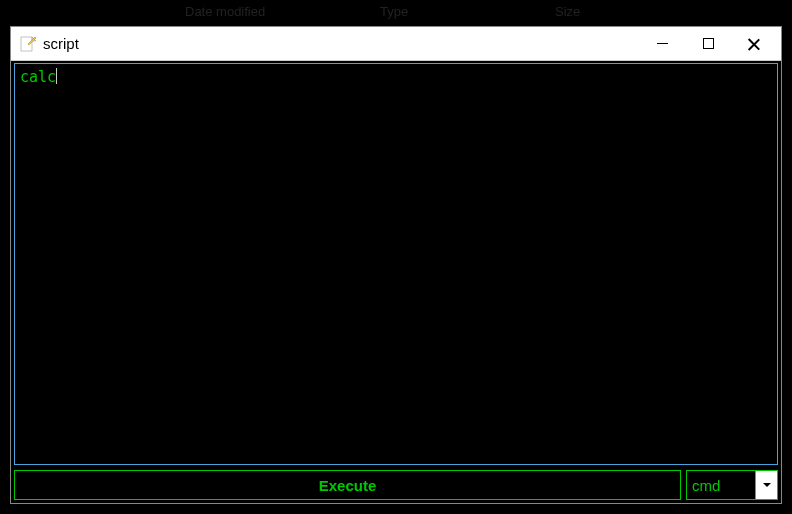 This screenshot has height=514, width=792. I want to click on bg-header-size: Size, so click(568, 12).